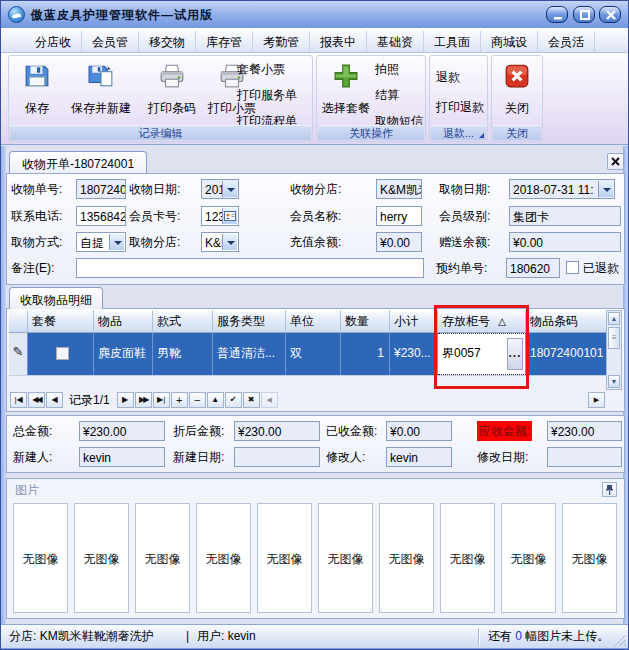  What do you see at coordinates (396, 42) in the screenshot?
I see `tab-basic-data: 基础资` at bounding box center [396, 42].